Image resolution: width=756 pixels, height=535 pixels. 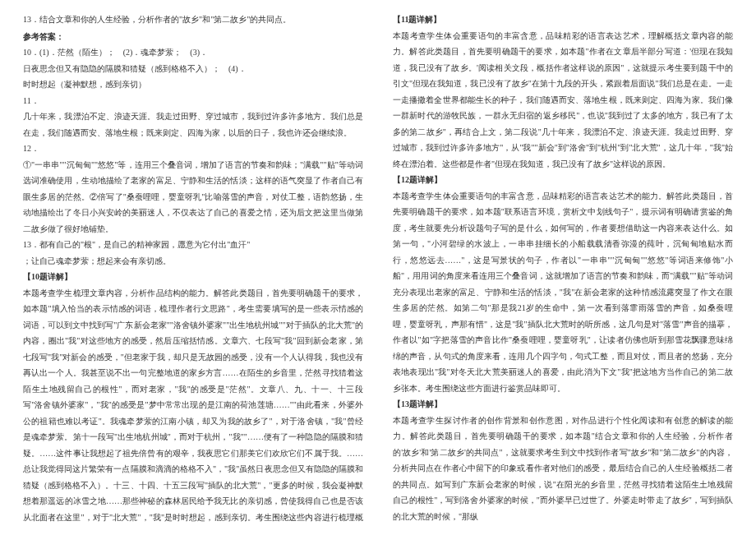 I want to click on answer-13-line2: ；让自己魂牵梦萦；想起来会有亲切感。, so click(x=193, y=261).